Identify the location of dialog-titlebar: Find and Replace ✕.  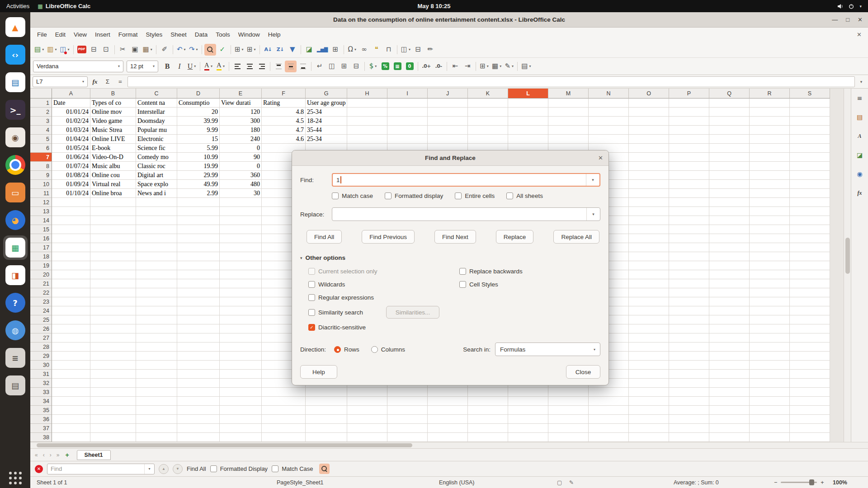
(450, 158).